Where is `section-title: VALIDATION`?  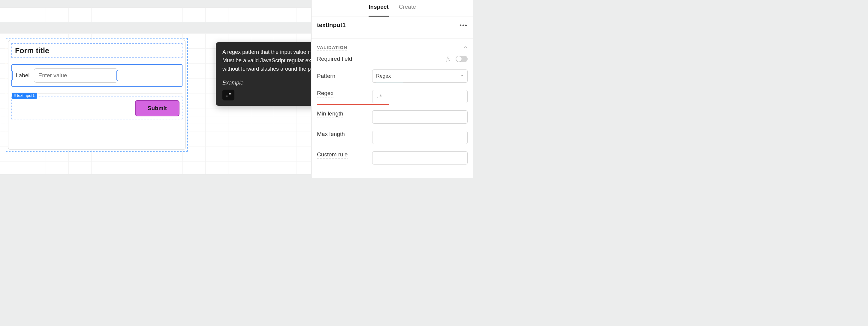 section-title: VALIDATION is located at coordinates (332, 48).